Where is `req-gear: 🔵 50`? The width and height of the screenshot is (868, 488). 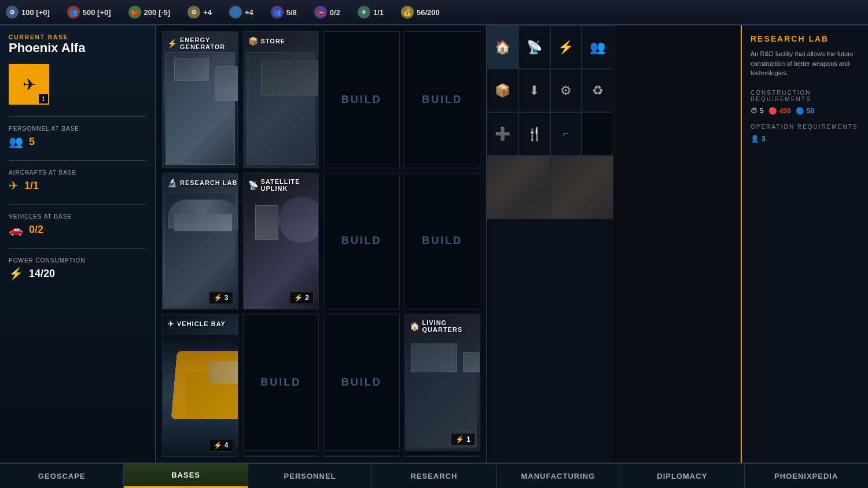 req-gear: 🔵 50 is located at coordinates (805, 111).